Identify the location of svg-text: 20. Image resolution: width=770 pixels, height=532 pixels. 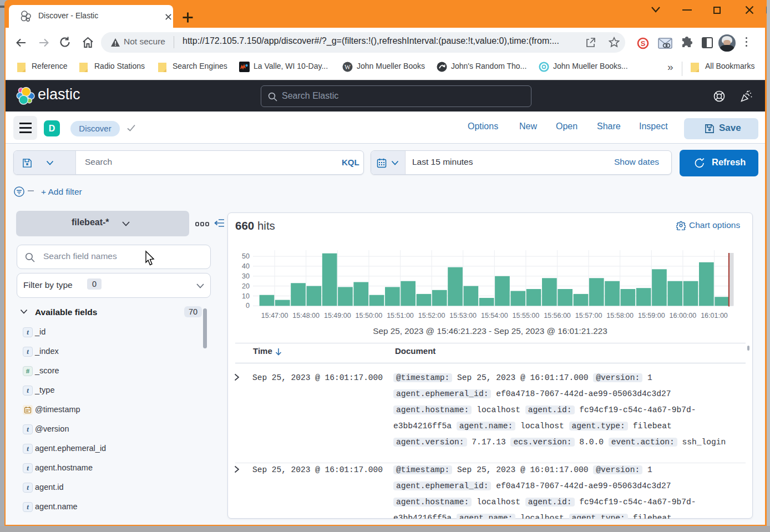
(246, 286).